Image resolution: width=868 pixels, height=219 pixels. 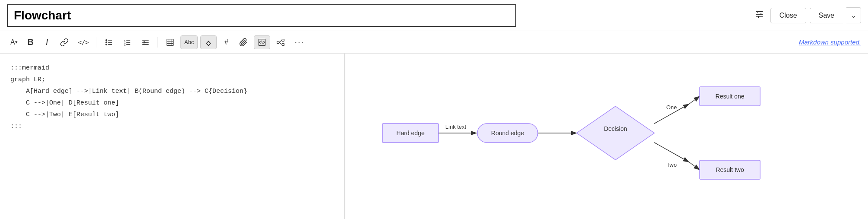 What do you see at coordinates (281, 42) in the screenshot?
I see `diagram-button` at bounding box center [281, 42].